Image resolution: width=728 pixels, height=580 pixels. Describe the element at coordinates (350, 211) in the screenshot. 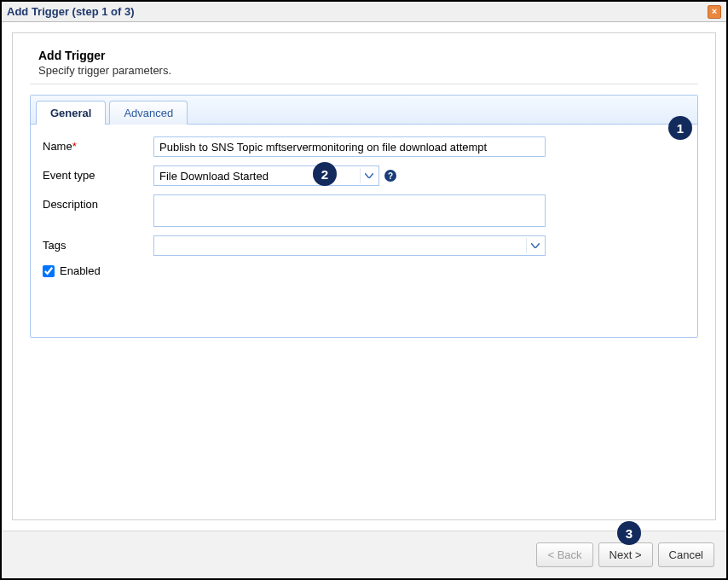

I see `description-input` at that location.